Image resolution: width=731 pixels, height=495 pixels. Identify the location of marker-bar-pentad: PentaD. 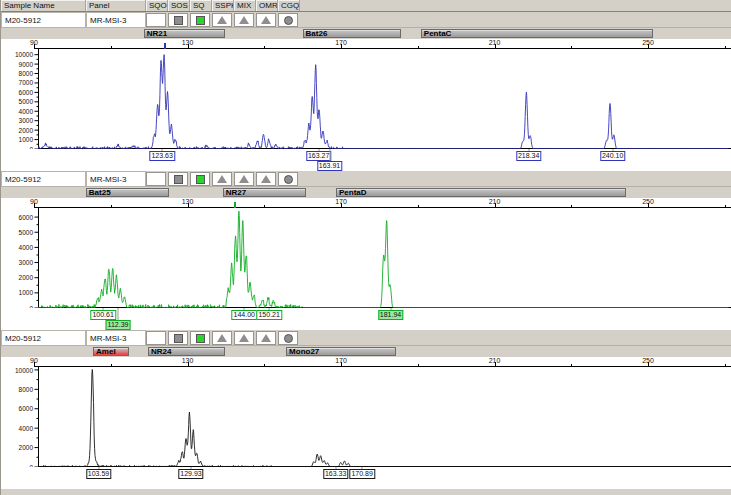
(481, 192).